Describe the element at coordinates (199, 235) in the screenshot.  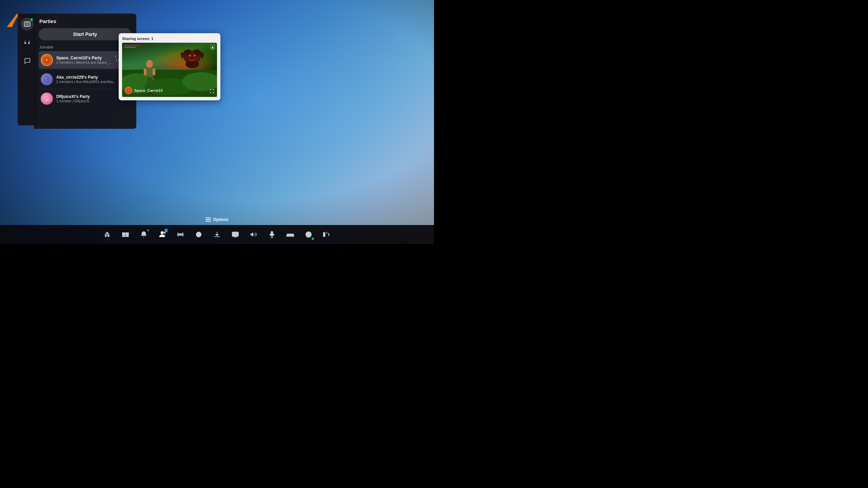
I see `controller-icon` at that location.